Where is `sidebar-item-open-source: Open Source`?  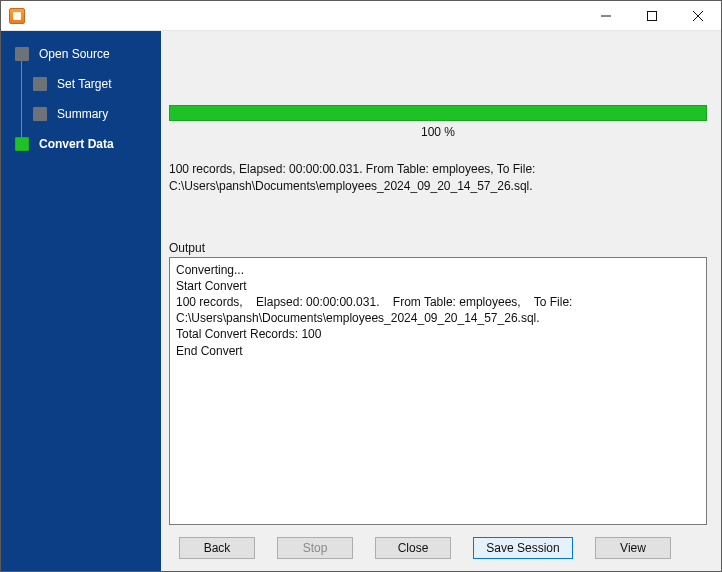
sidebar-item-open-source: Open Source is located at coordinates (81, 54).